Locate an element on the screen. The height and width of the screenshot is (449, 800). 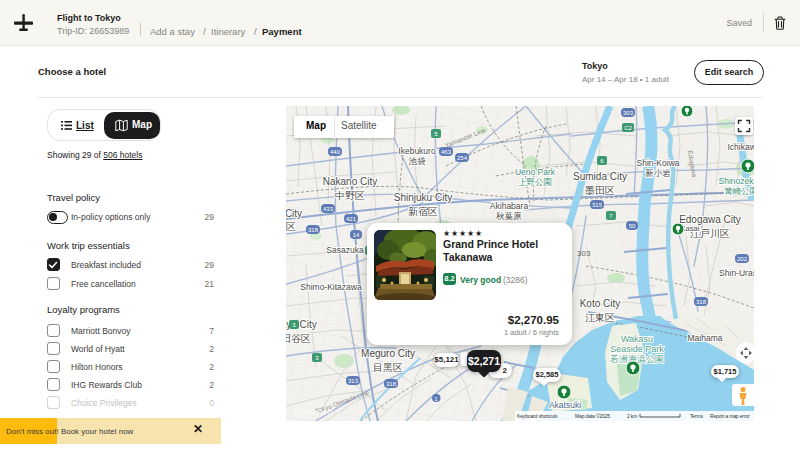
svg-text: Wakasu is located at coordinates (637, 339).